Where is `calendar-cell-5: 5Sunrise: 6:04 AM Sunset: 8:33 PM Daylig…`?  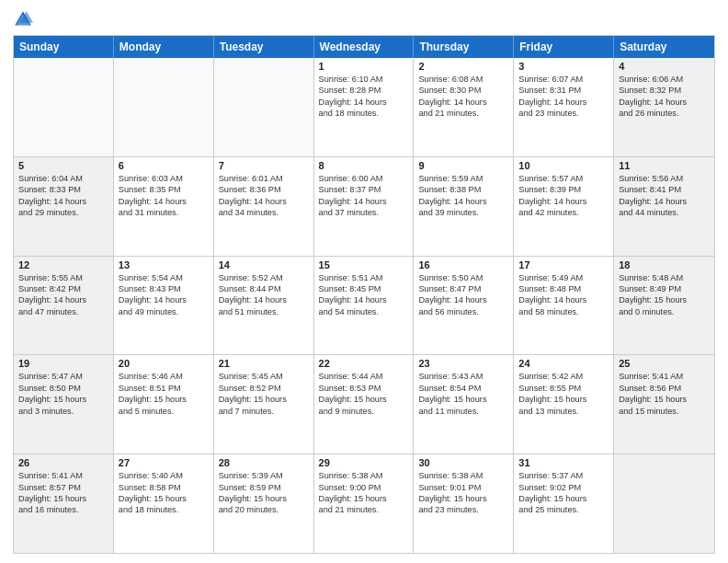 calendar-cell-5: 5Sunrise: 6:04 AM Sunset: 8:33 PM Daylig… is located at coordinates (64, 206).